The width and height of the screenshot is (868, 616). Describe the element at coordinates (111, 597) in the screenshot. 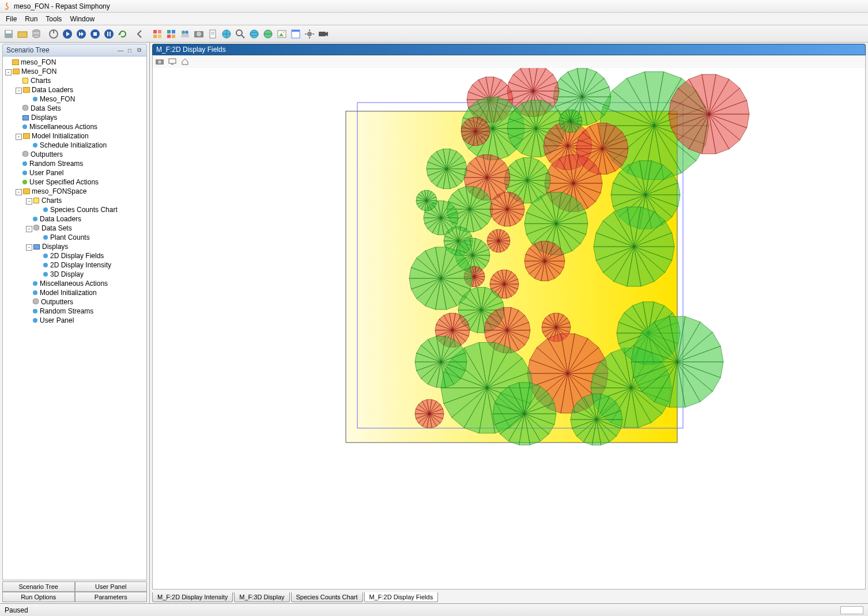

I see `tab-parameters: Parameters` at that location.